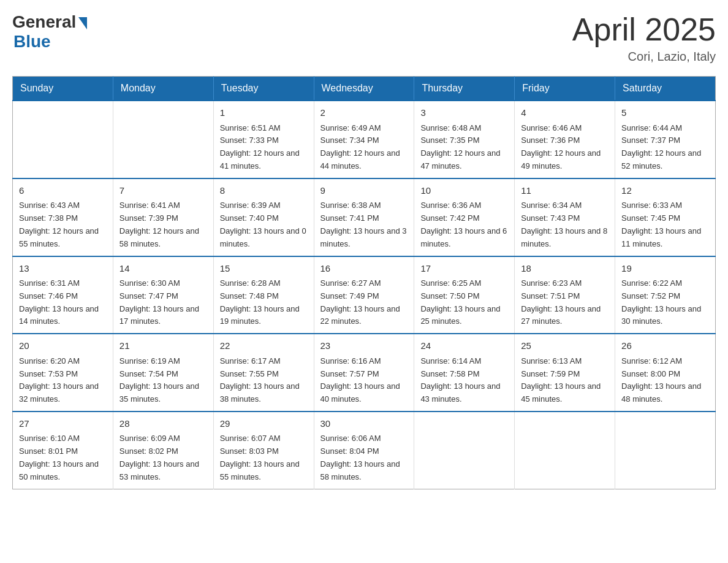  What do you see at coordinates (364, 140) in the screenshot?
I see `calendar-week-1: 1Sunrise: 6:51 AMSunset: 7:33 PMDaylight…` at bounding box center [364, 140].